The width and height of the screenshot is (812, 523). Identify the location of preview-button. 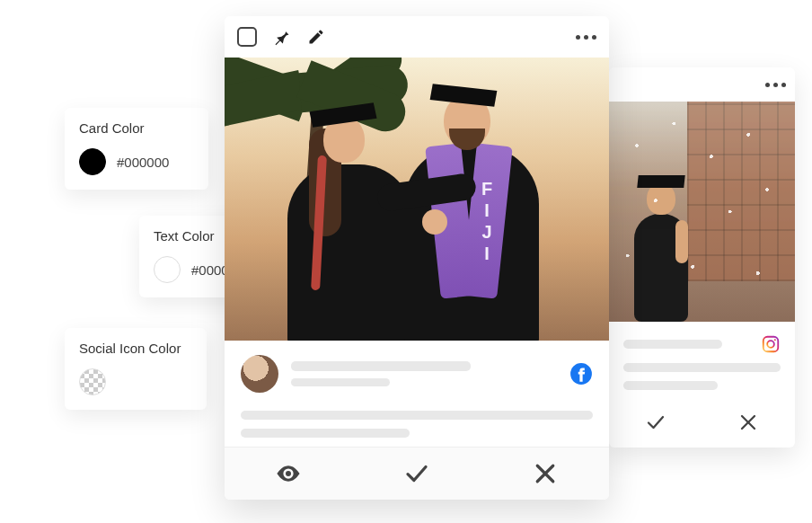
(288, 474).